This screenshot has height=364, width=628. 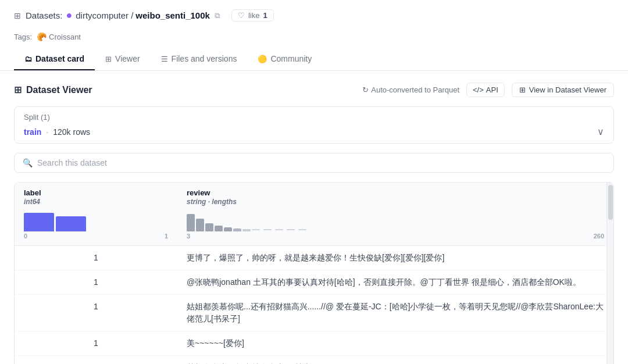 I want to click on search-row: 🔍, so click(x=314, y=163).